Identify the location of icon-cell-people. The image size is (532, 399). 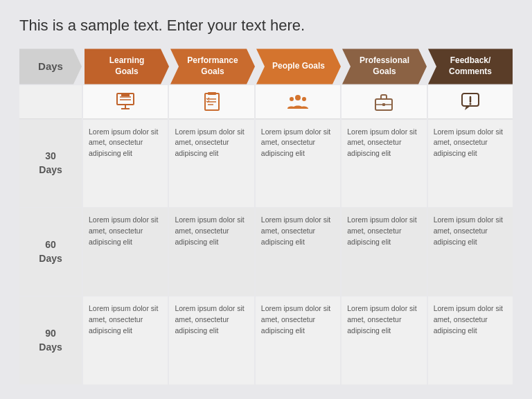
(298, 103).